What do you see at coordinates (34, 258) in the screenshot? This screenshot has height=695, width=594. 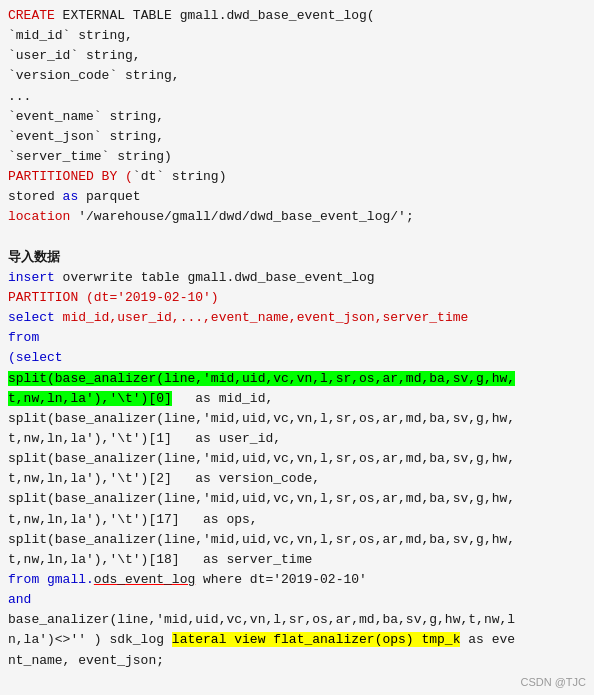 I see `section-title-text: 导入数据` at bounding box center [34, 258].